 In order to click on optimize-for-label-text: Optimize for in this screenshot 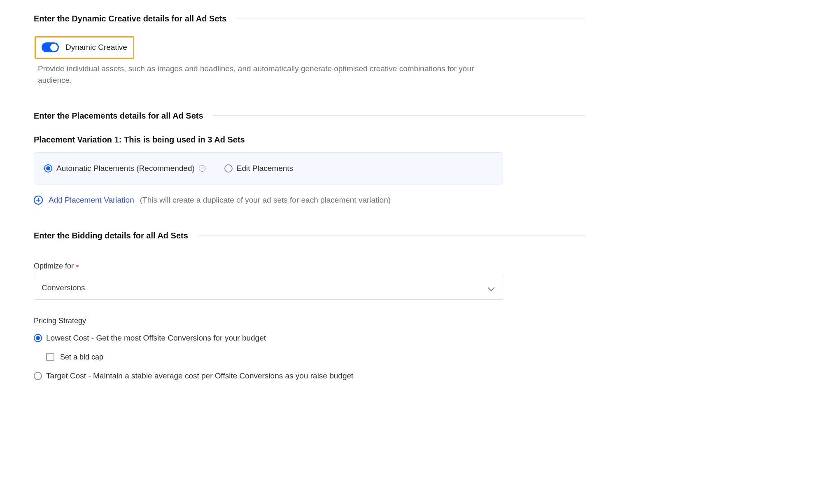, I will do `click(54, 266)`.